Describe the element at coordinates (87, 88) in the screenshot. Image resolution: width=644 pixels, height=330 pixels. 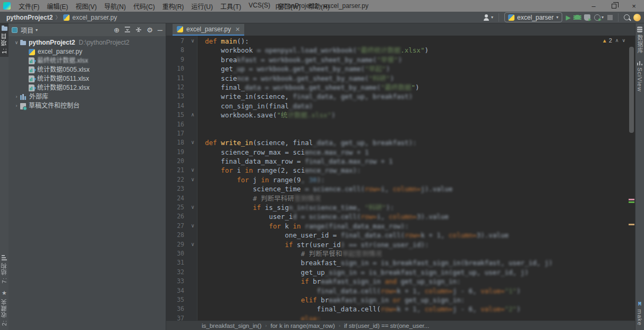
I see `tree-row-file-4: 统计数据0512.xlsx` at that location.